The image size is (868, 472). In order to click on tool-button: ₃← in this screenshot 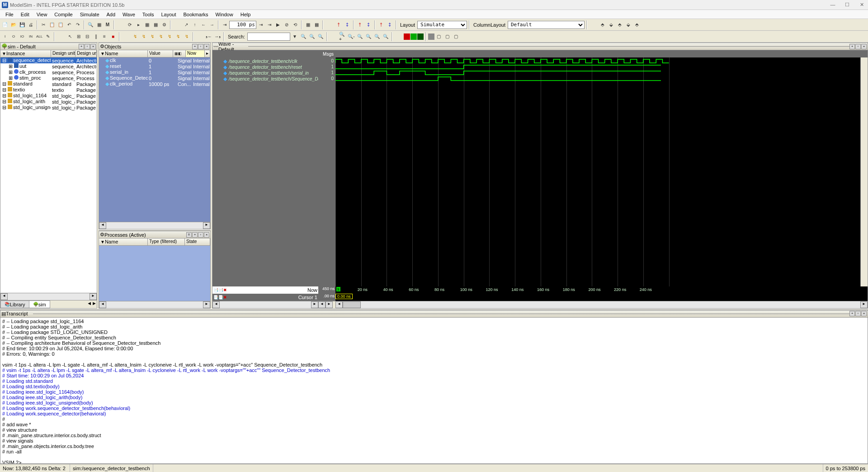, I will do `click(209, 37)`.